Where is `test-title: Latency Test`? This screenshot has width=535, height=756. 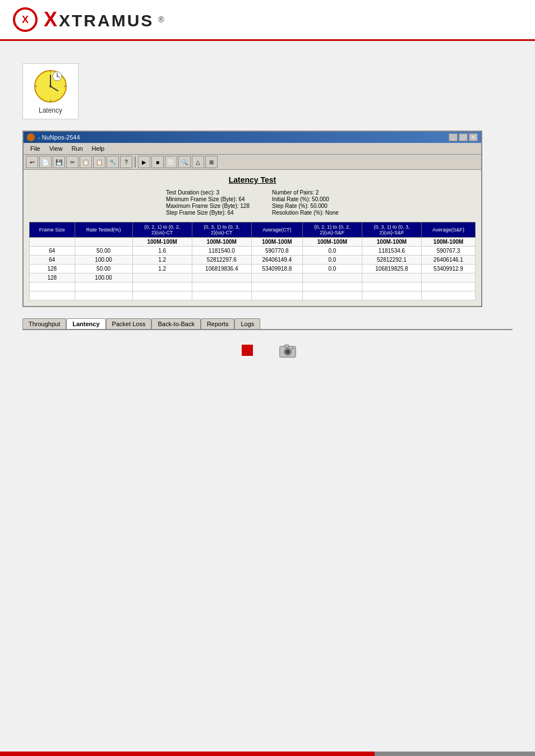 test-title: Latency Test is located at coordinates (252, 180).